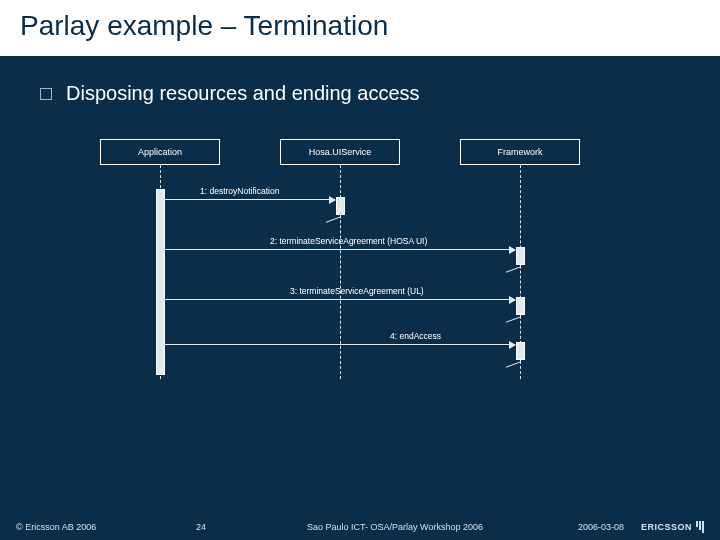 The height and width of the screenshot is (540, 720). Describe the element at coordinates (395, 527) in the screenshot. I see `footer-center: Sao Paulo ICT- OSA/Parlay Workshop 2006` at that location.